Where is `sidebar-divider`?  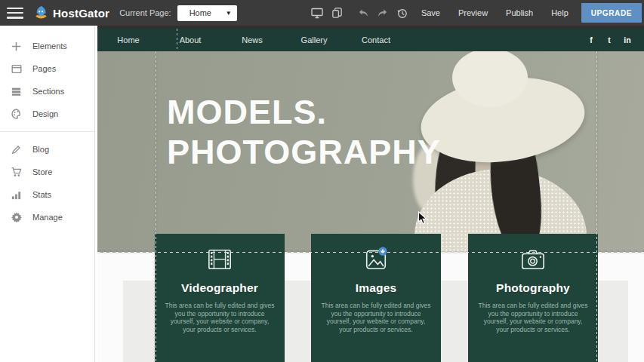 sidebar-divider is located at coordinates (47, 131).